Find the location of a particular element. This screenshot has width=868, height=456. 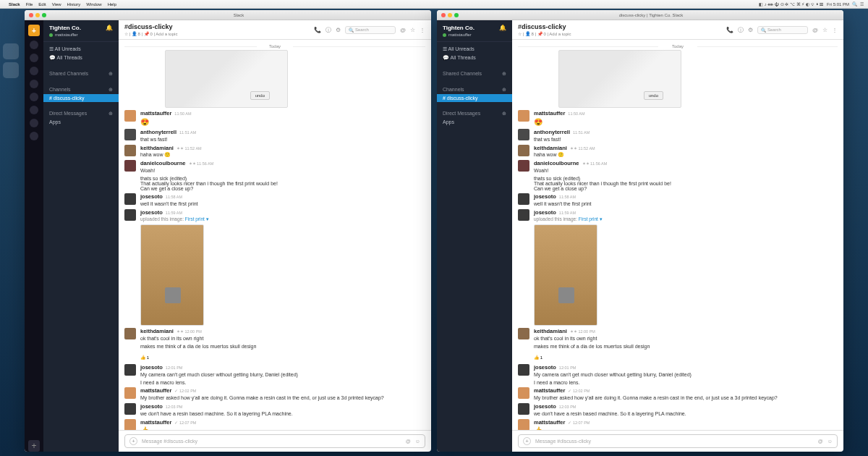

titlebar: discuss-clicky | Tighten Co. Slack is located at coordinates (640, 15).